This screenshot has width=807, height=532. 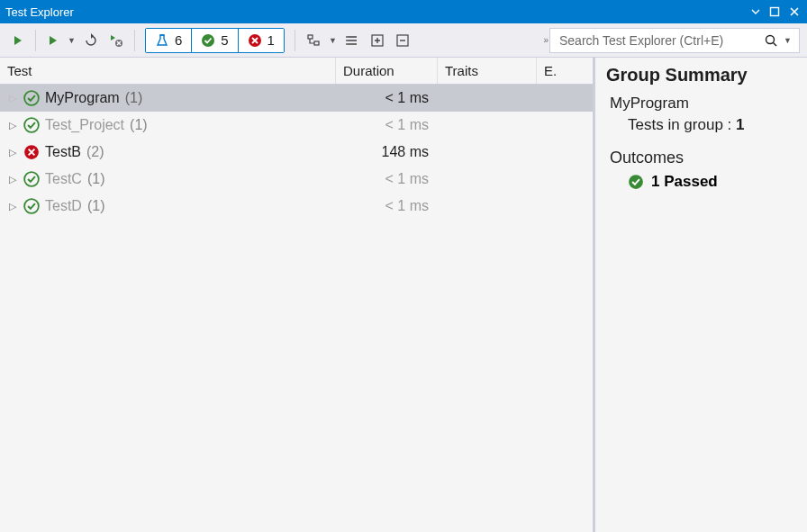 What do you see at coordinates (169, 41) in the screenshot?
I see `counter-total: 6` at bounding box center [169, 41].